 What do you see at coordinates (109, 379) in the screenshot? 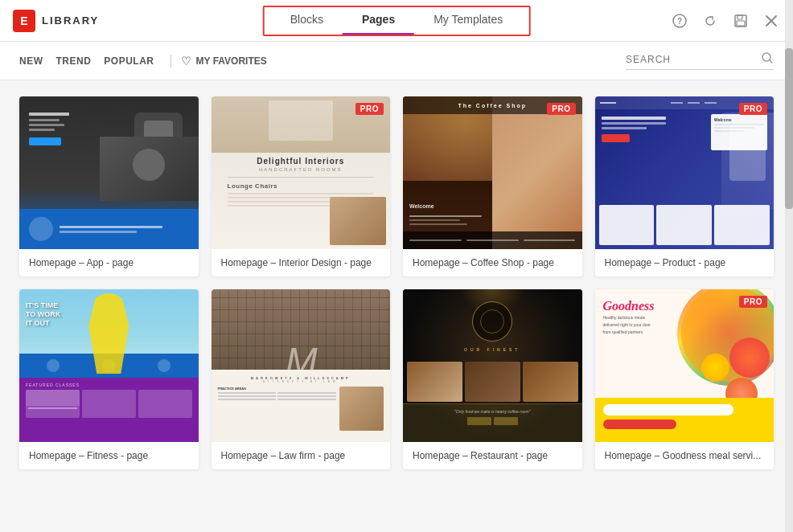
I see `template-card-fitness: IT'S TIME TO WORK IT OUT FEATURED CLASSE…` at bounding box center [109, 379].